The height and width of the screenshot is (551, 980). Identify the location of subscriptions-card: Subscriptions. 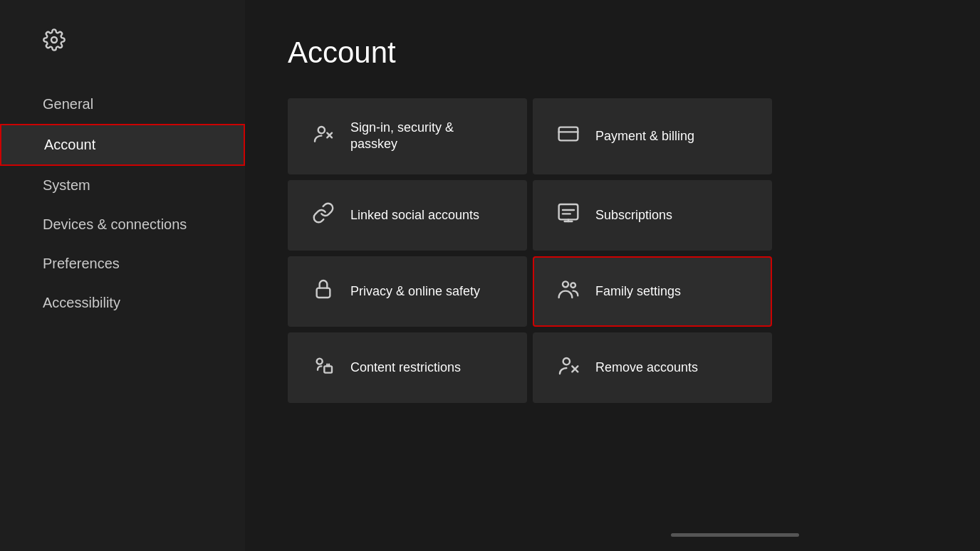
(652, 215).